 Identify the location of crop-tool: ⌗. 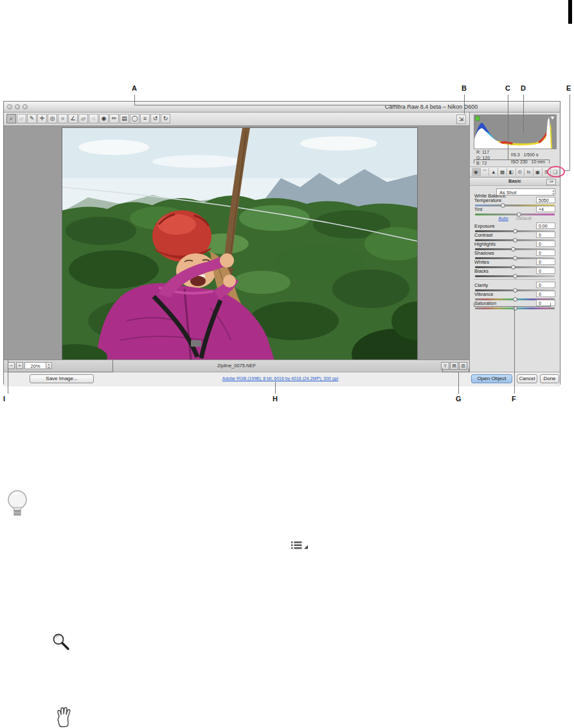
(63, 118).